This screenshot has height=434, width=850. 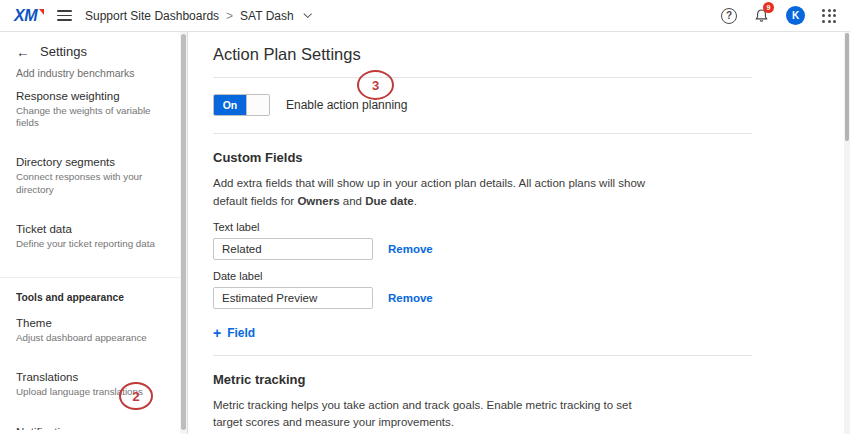 I want to click on settings-title: Settings, so click(x=64, y=52).